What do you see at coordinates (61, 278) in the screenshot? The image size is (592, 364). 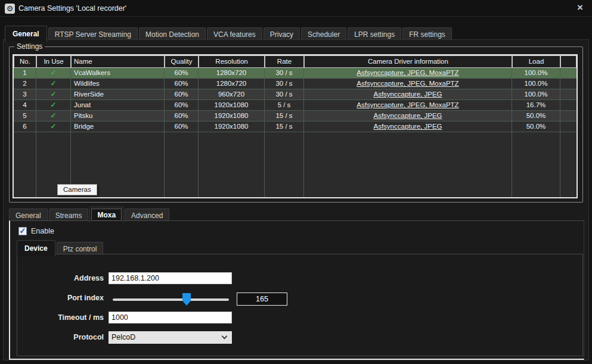 I see `address-label: Address` at bounding box center [61, 278].